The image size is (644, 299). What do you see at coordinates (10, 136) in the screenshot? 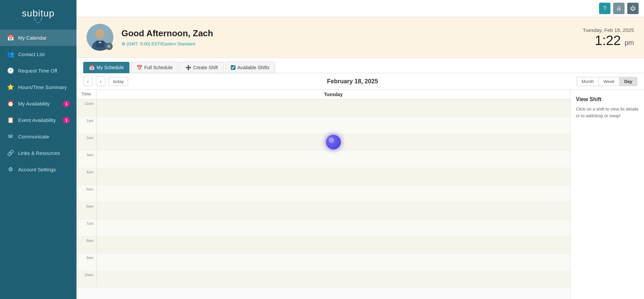
I see `communicate-icon: ✉` at bounding box center [10, 136].